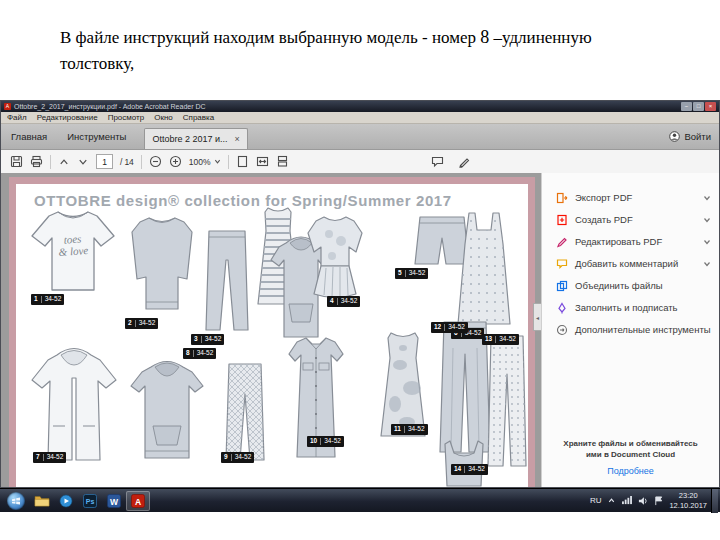  Describe the element at coordinates (626, 308) in the screenshot. I see `tool-label: Заполнить и подписать` at that location.